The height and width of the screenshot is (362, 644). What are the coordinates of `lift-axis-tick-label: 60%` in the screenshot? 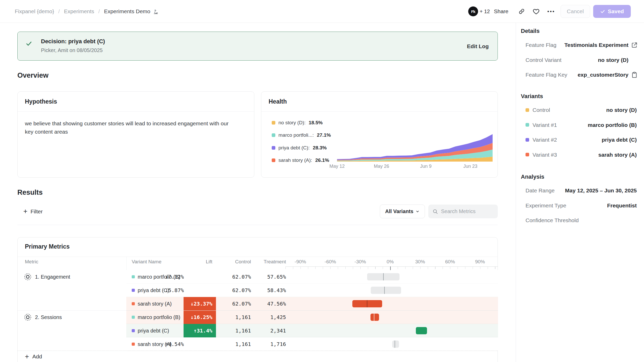 It's located at (450, 262).